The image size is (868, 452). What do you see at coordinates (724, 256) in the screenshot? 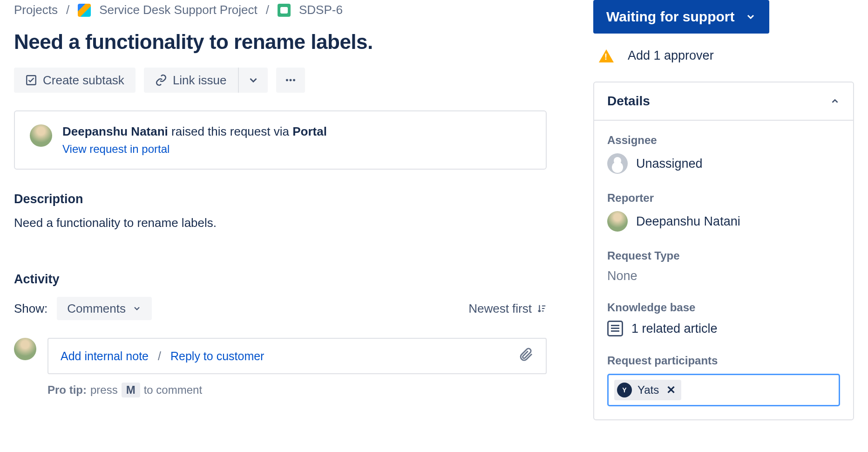
I see `request-type-label: Request Type` at bounding box center [724, 256].